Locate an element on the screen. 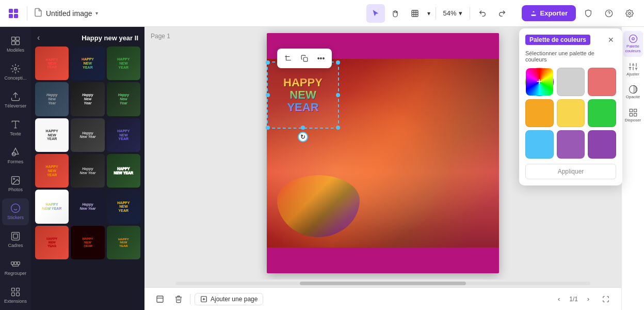 The image size is (644, 310). handle-tr is located at coordinates (338, 63).